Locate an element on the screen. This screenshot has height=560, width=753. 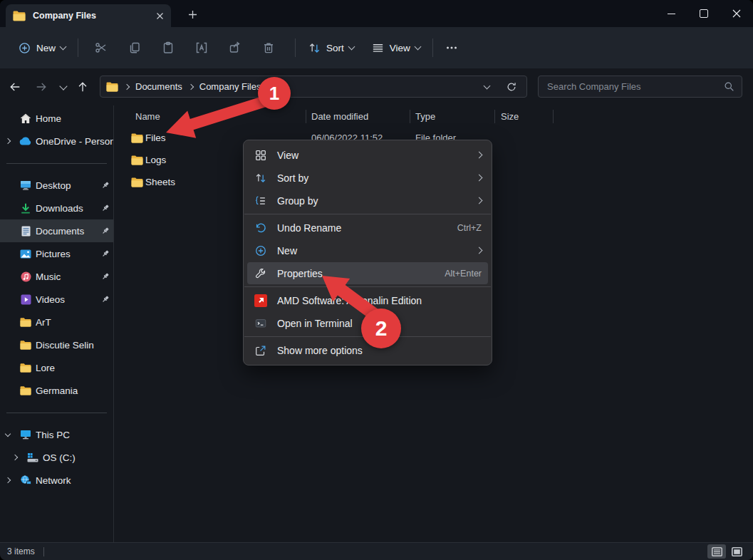
onedrive-cloud-icon is located at coordinates (26, 141).